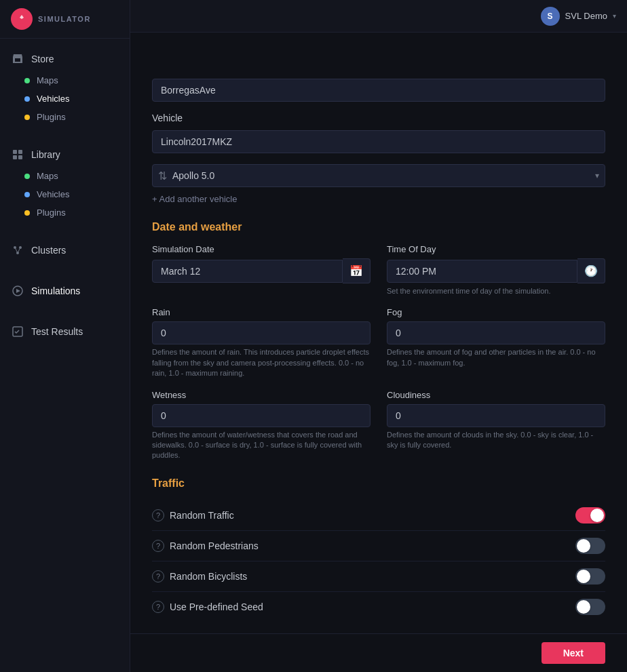  I want to click on wetness-field: Wetness Defines the amount of water/wetn…, so click(261, 426).